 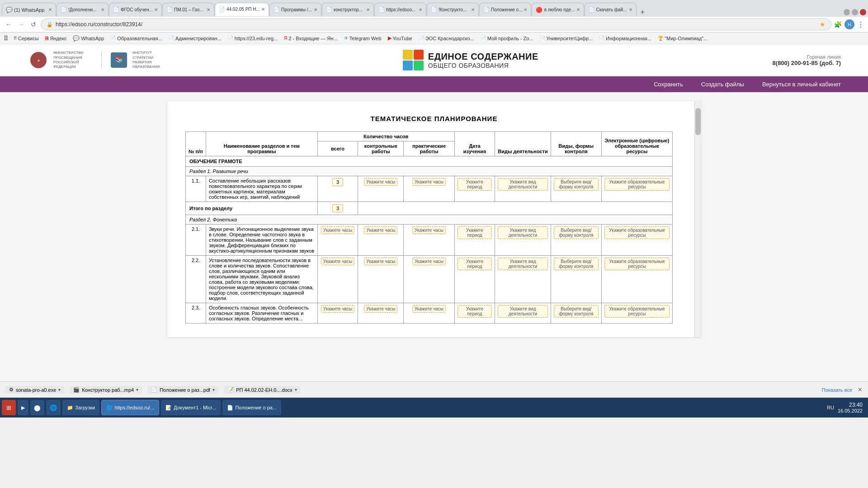 I want to click on menu-icon: ⋮, so click(x=861, y=24).